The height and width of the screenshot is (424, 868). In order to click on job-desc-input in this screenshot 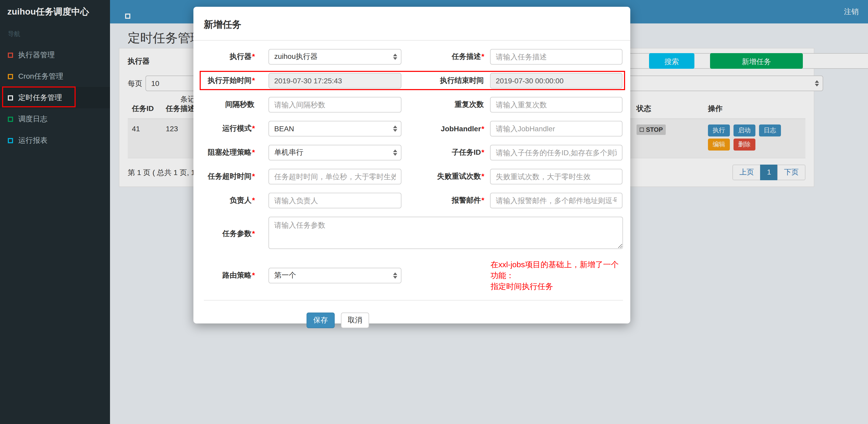, I will do `click(556, 57)`.